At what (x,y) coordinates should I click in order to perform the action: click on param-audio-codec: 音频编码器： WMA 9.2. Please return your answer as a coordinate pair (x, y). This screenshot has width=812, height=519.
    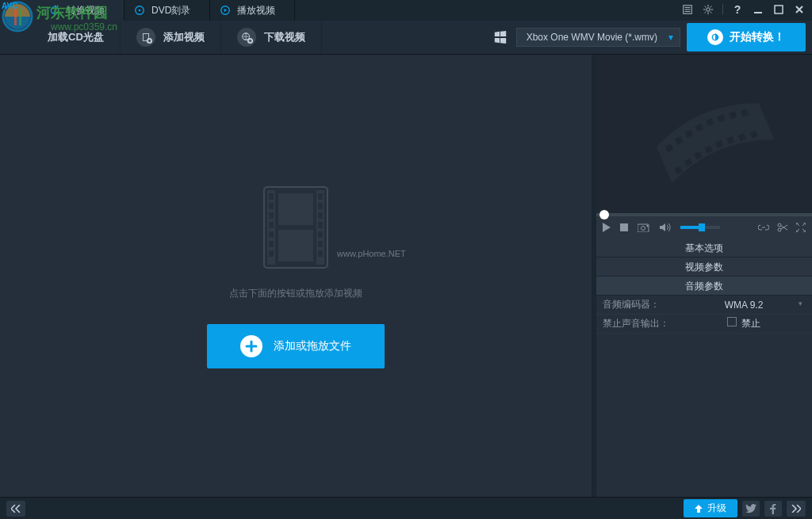
    Looking at the image, I should click on (704, 305).